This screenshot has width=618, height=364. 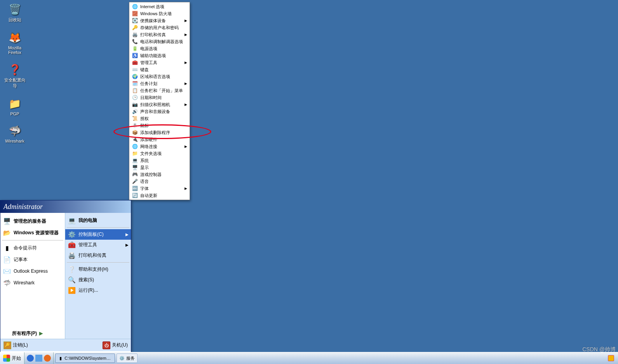 What do you see at coordinates (7, 271) in the screenshot?
I see `app-icon: ✉️` at bounding box center [7, 271].